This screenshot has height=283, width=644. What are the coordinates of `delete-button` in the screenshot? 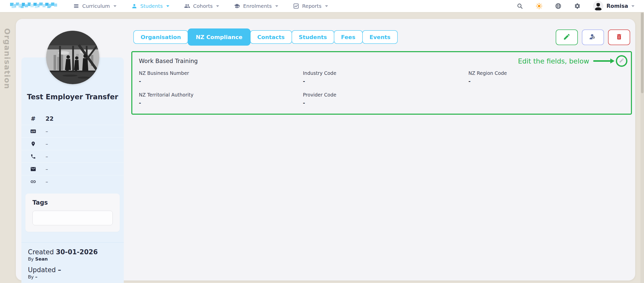 It's located at (619, 37).